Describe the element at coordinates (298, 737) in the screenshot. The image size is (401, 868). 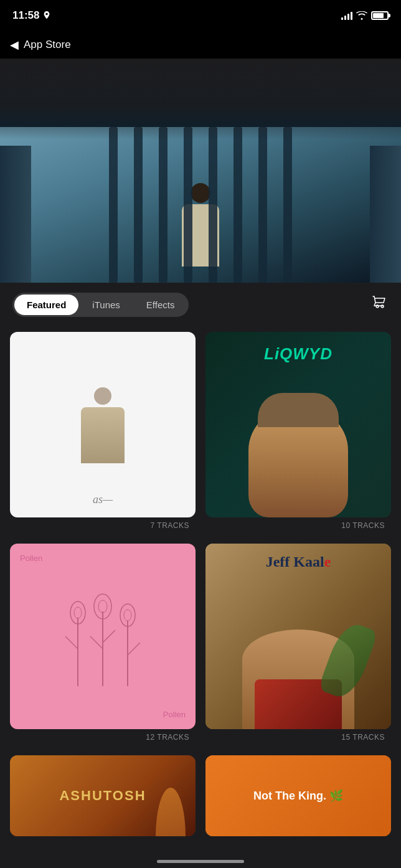
I see `album-4-track-count: 15 TRACKS` at that location.